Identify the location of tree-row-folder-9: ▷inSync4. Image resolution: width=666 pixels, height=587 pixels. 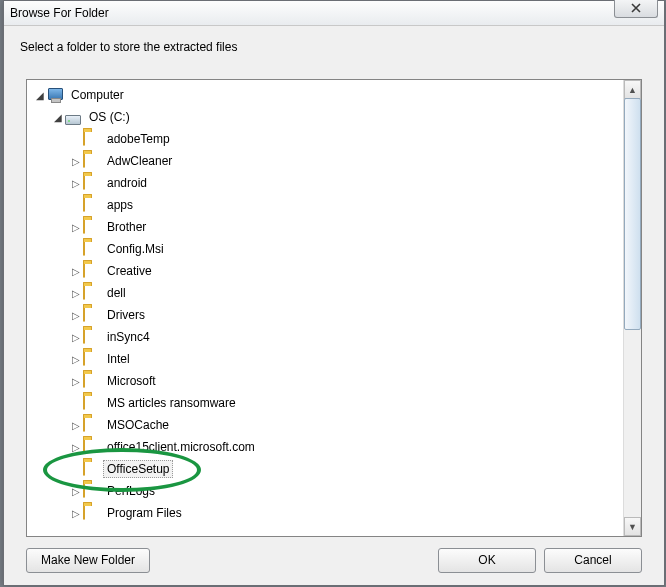
(334, 337).